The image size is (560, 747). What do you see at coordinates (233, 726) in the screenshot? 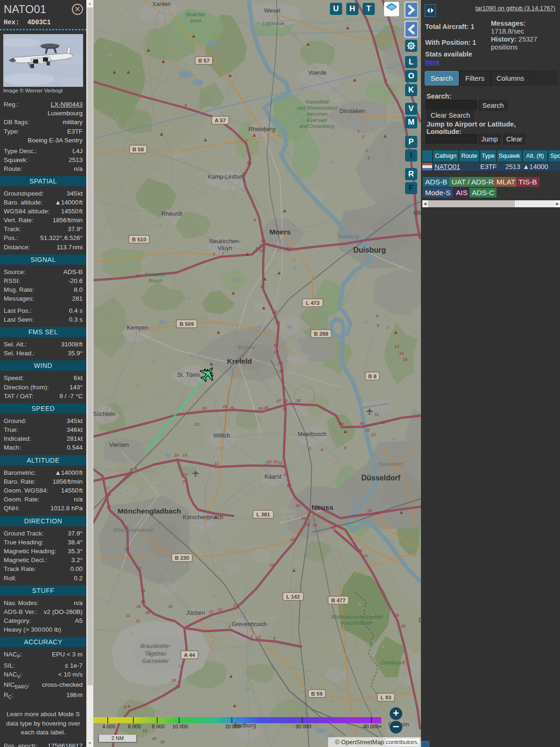
I see `svg-text: 20 000` at bounding box center [233, 726].